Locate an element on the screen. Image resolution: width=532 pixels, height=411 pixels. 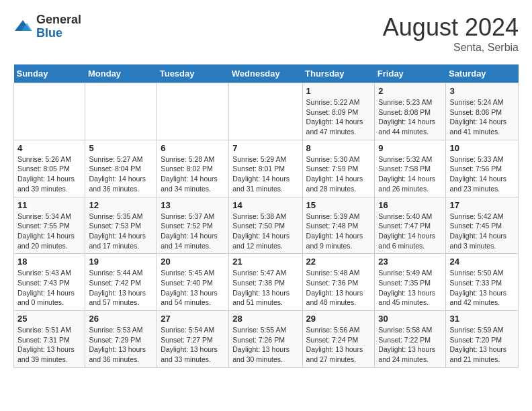
day-info: Sunrise: 5:30 AM Sunset: 7:59 PM Dayligh… is located at coordinates (339, 175).